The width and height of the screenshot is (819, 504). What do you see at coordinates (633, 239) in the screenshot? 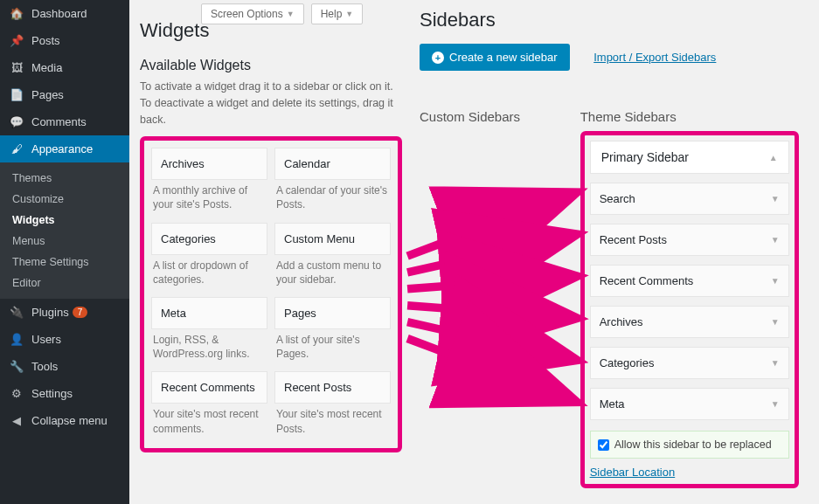
I see `sidebar-widget-label: Recent Posts` at bounding box center [633, 239].